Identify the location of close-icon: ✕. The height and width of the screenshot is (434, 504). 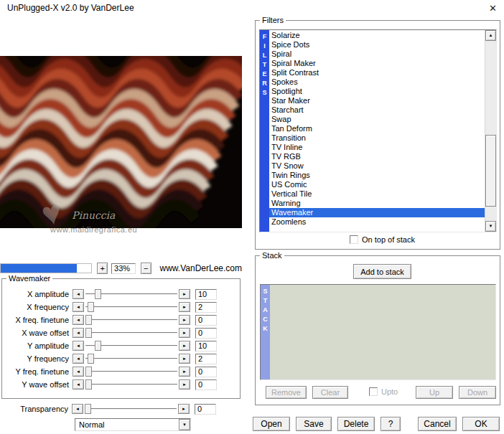
(493, 9).